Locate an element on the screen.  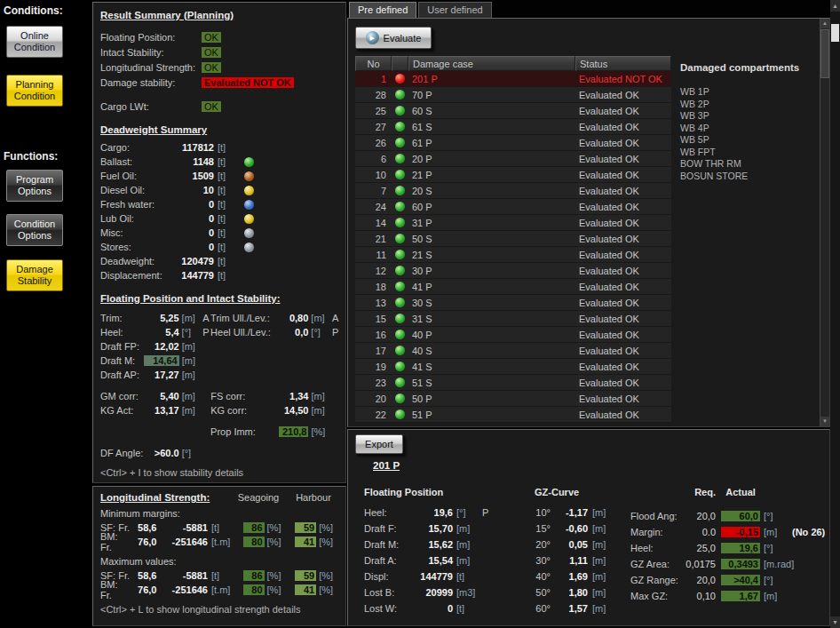
criteria-label: Margin: is located at coordinates (655, 532).